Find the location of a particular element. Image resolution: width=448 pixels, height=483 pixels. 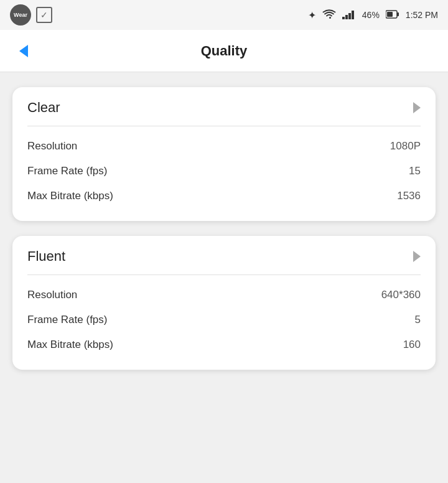

signal-icon is located at coordinates (349, 15).